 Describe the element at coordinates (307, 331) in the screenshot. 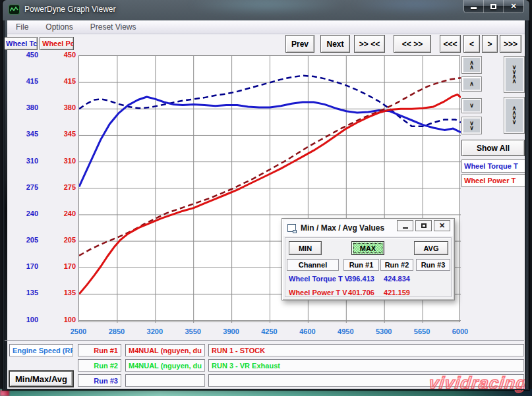

I see `x-axis-tick: 4600` at that location.